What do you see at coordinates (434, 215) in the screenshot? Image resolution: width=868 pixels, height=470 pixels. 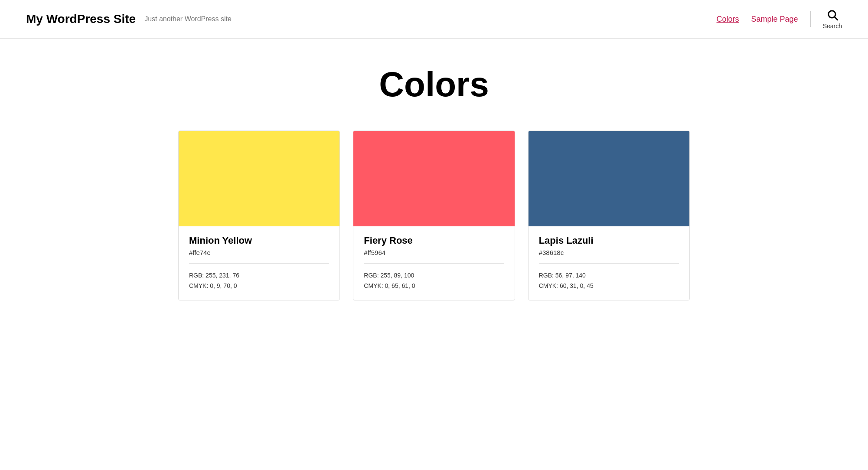 I see `color-card-fiery-rose: Fiery Rose #ff5964 RGB: 255, 89, 100 CMY…` at bounding box center [434, 215].